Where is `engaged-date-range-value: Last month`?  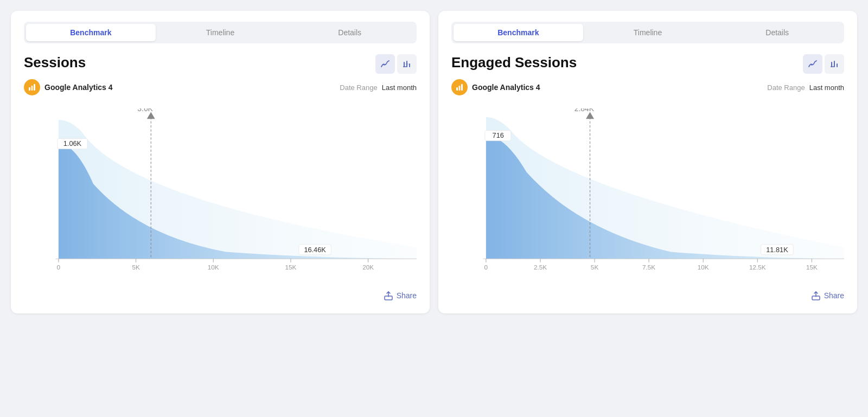
engaged-date-range-value: Last month is located at coordinates (827, 88).